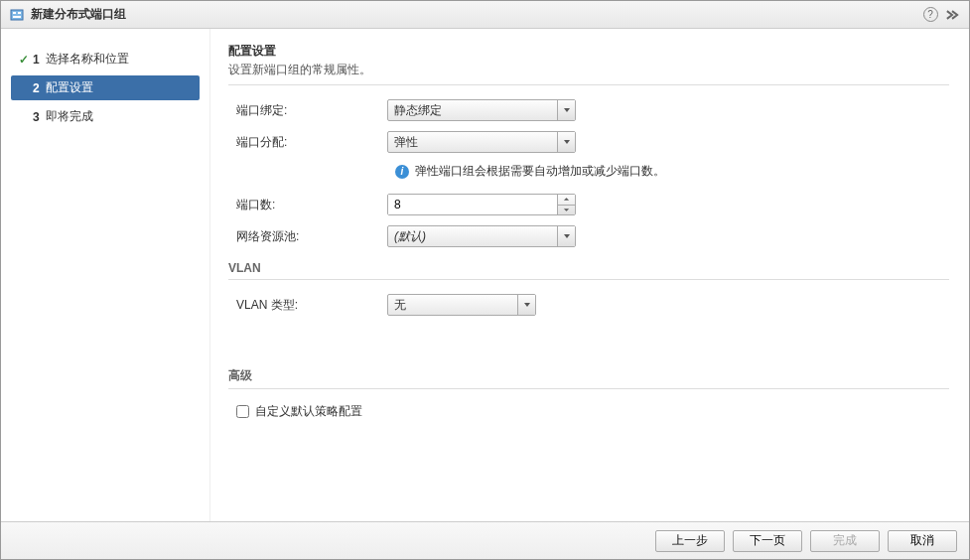  Describe the element at coordinates (767, 541) in the screenshot. I see `next-button: 下一页` at that location.